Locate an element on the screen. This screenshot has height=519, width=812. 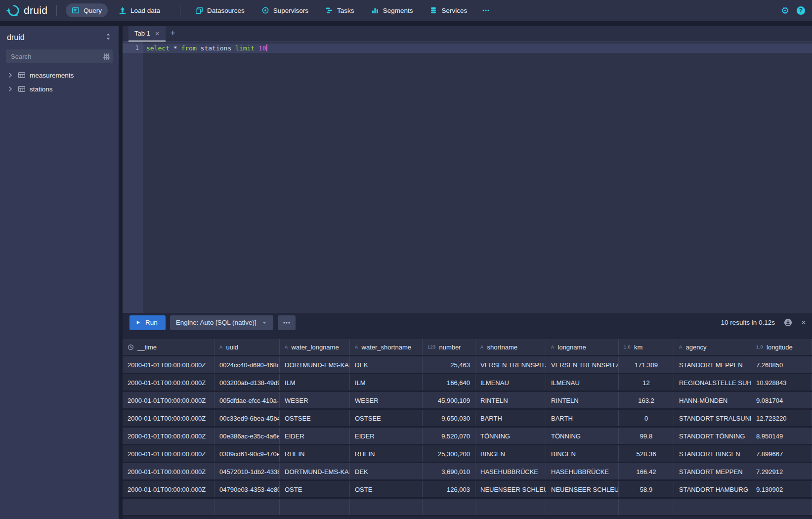
cell-shortname: VERSEN TRENNSPITZE is located at coordinates (511, 365).